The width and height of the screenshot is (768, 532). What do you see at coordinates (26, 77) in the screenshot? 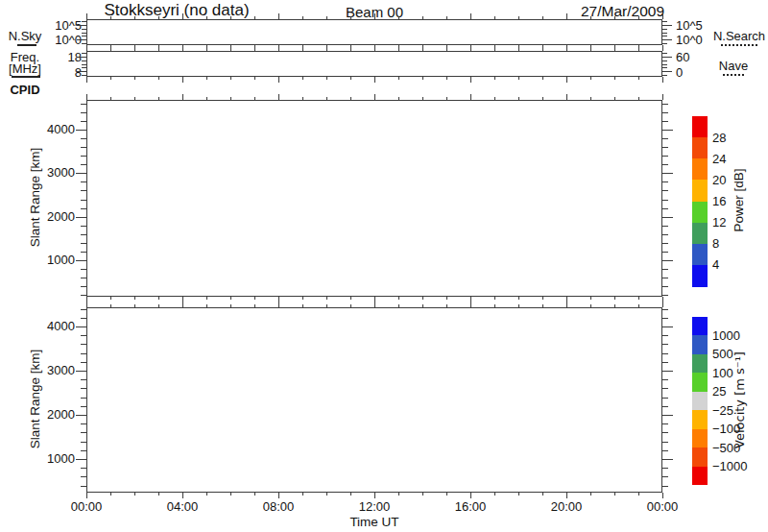
I see `freq-line-sample` at bounding box center [26, 77].